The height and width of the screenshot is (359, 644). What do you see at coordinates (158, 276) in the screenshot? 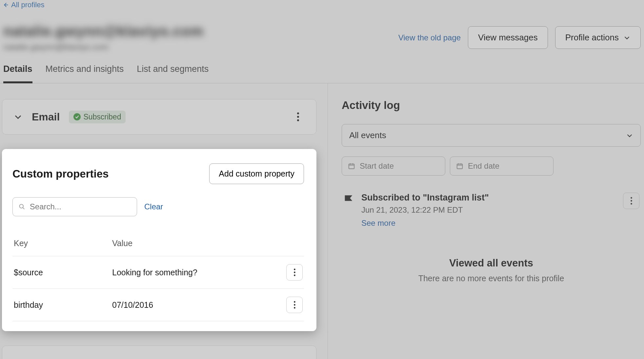
I see `custom-properties-table: Key Value $source Looking for something?` at bounding box center [158, 276].